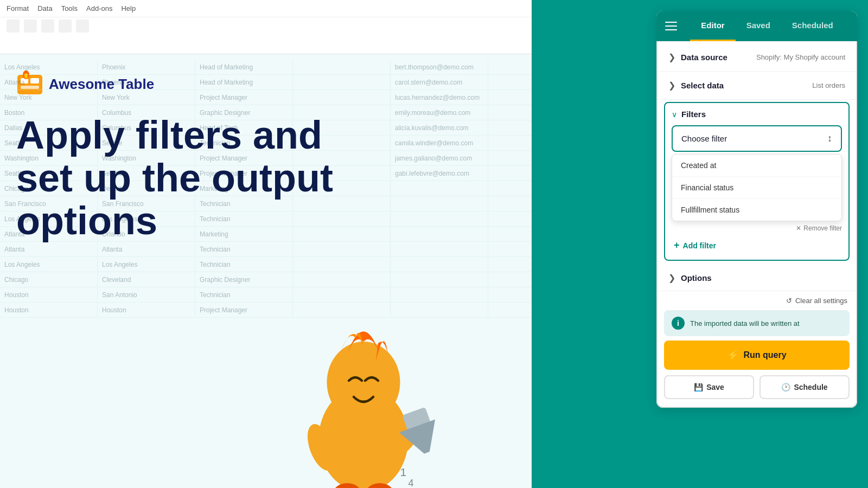 Image resolution: width=868 pixels, height=488 pixels. I want to click on lightning-icon: ⚡, so click(733, 355).